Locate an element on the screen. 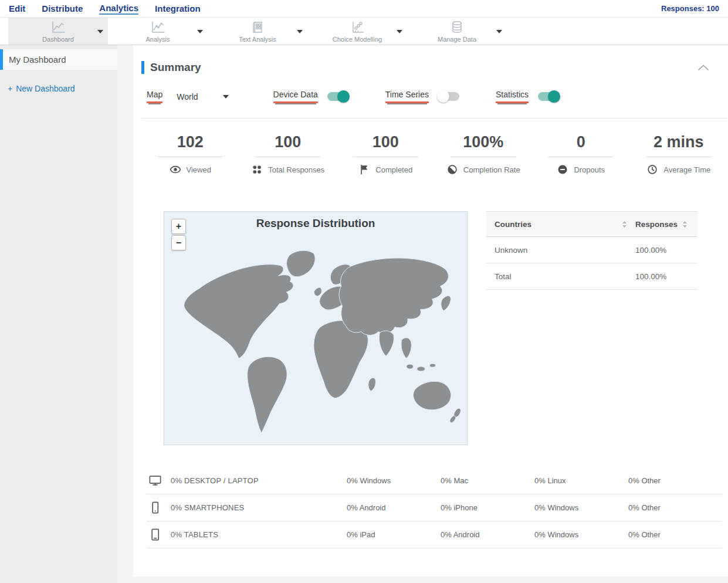 The height and width of the screenshot is (583, 728). collapse-section-button is located at coordinates (703, 67).